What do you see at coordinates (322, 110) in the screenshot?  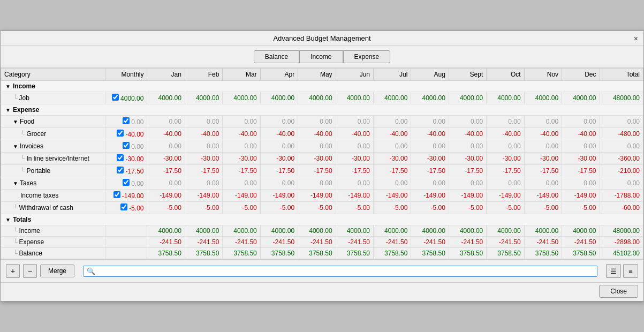 I see `section-label: ▼Expense` at bounding box center [322, 110].